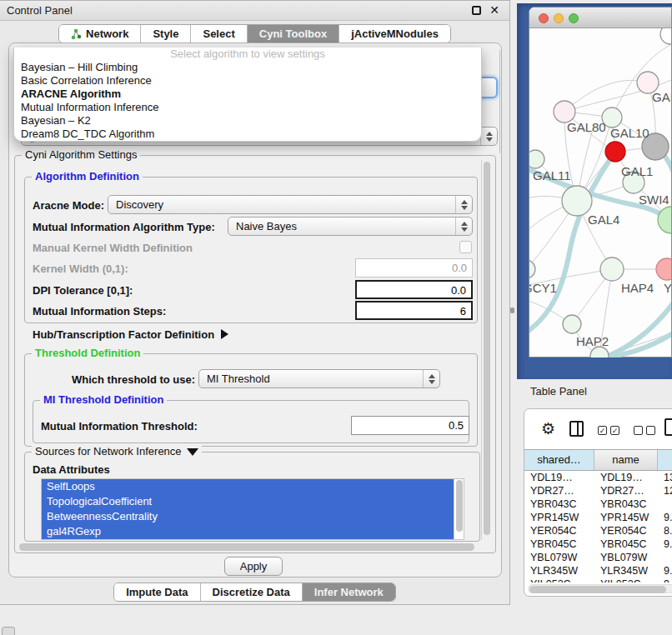 Image resolution: width=672 pixels, height=635 pixels. Describe the element at coordinates (350, 227) in the screenshot. I see `mi-algorithm-type-combo: Naive Bayes` at that location.